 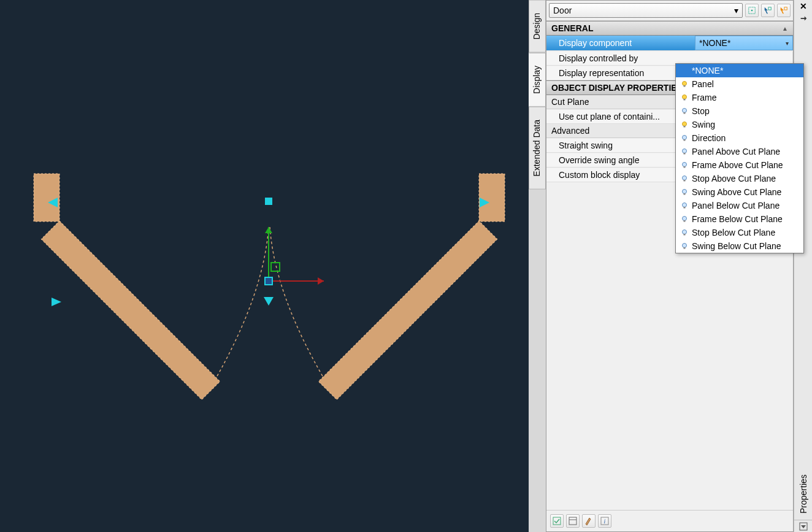 I want to click on dropdown-option-label: Frame Below Cut Plane, so click(x=737, y=219).